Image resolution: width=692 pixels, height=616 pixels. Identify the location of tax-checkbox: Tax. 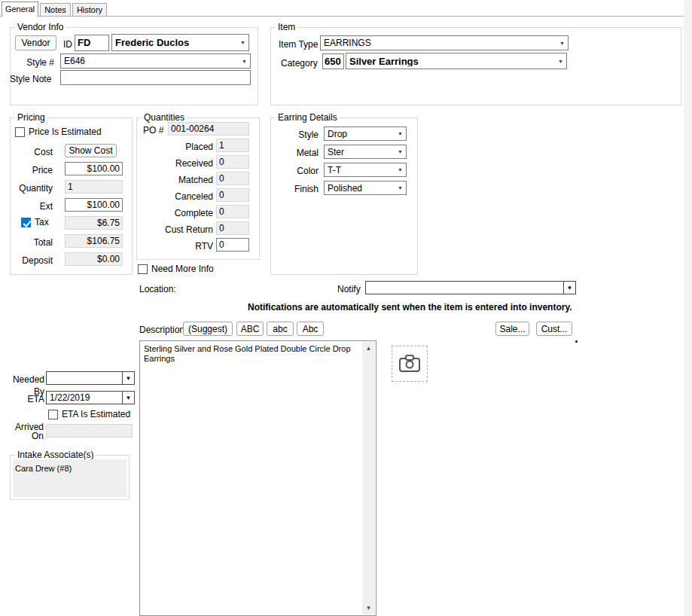
(35, 222).